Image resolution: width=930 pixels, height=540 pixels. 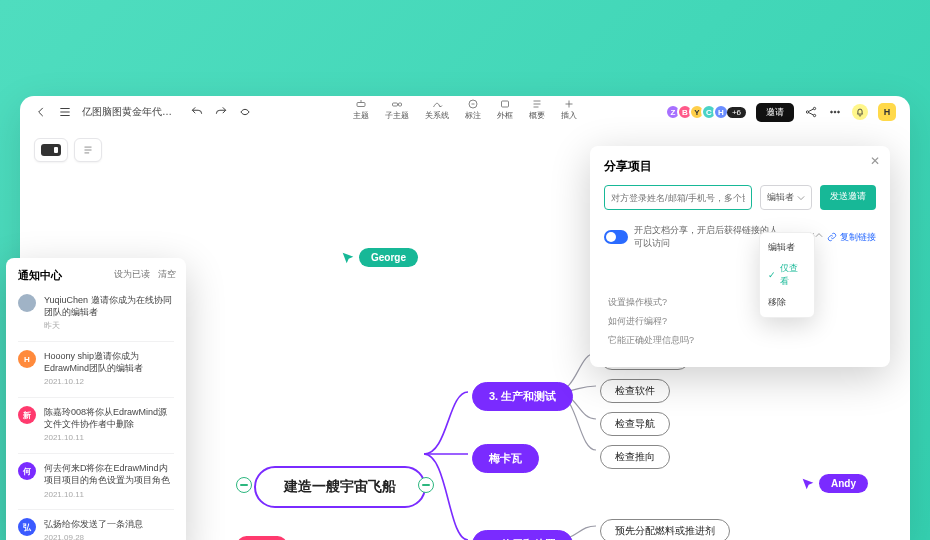 I want to click on leaf-node: 检查导航, so click(x=635, y=424).